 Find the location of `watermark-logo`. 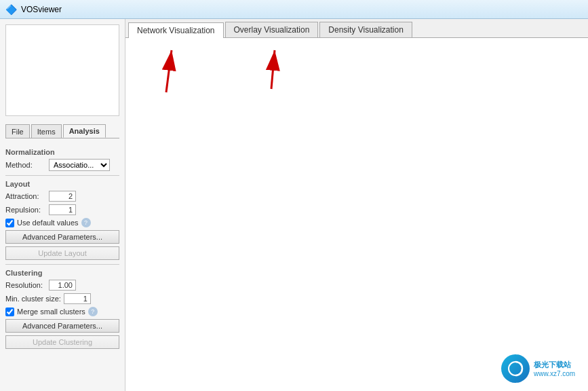

watermark-logo is located at coordinates (515, 369).